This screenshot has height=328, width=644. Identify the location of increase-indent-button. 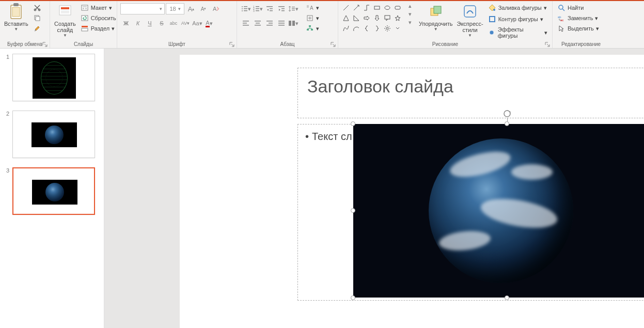
(281, 9).